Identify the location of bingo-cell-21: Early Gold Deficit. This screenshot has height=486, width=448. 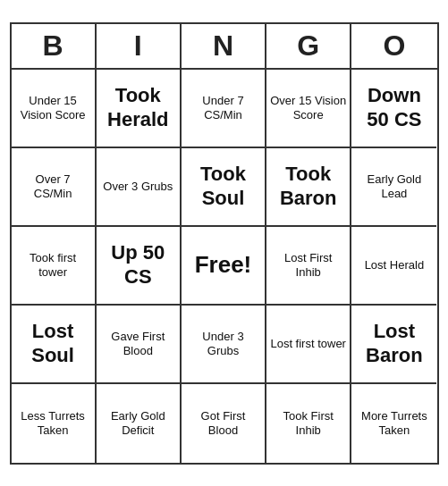
(139, 423).